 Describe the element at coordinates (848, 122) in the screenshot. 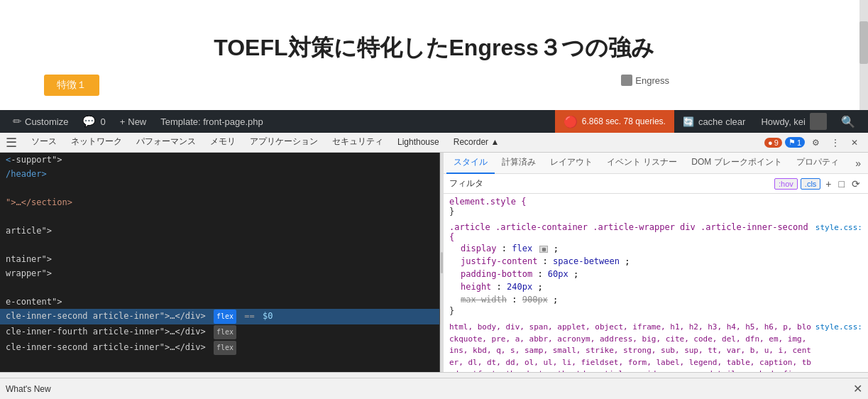

I see `search-icon: 🔍` at that location.